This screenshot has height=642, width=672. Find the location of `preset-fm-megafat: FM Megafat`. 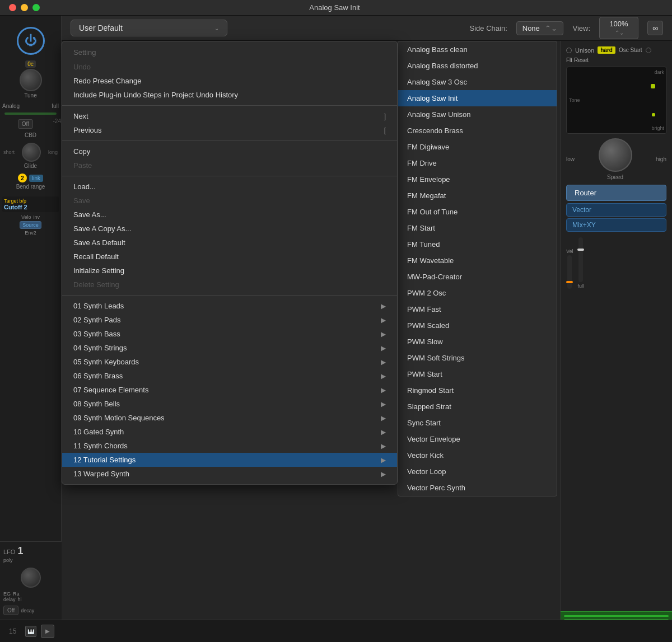

preset-fm-megafat: FM Megafat is located at coordinates (477, 196).